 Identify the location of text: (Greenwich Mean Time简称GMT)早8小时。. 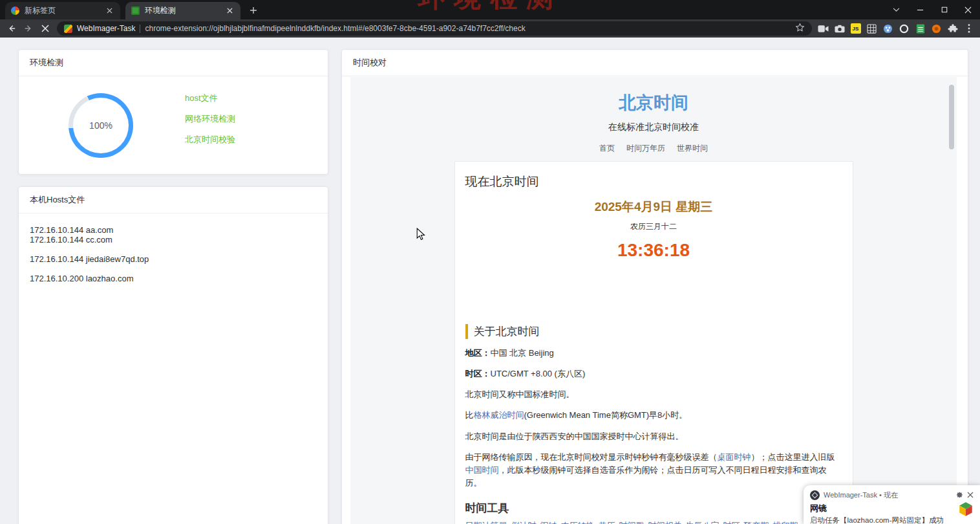
(606, 415).